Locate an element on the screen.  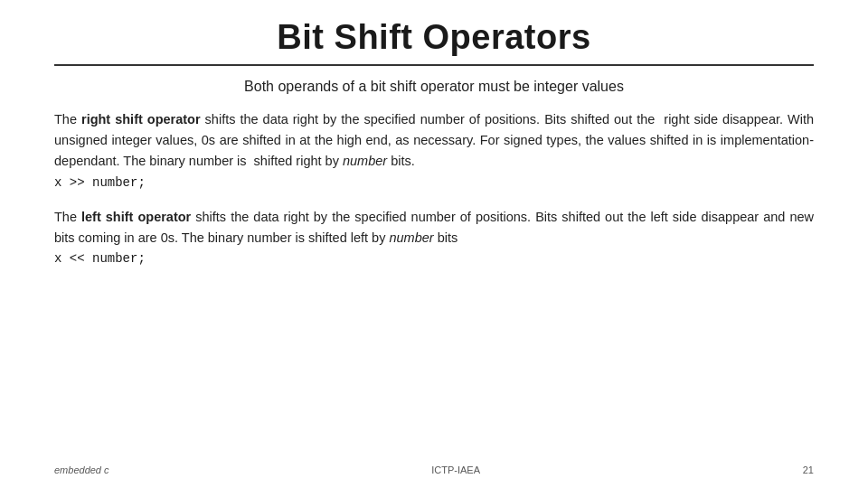
slide-footer: embedded c ICTP-IAEA 21 is located at coordinates (434, 470).